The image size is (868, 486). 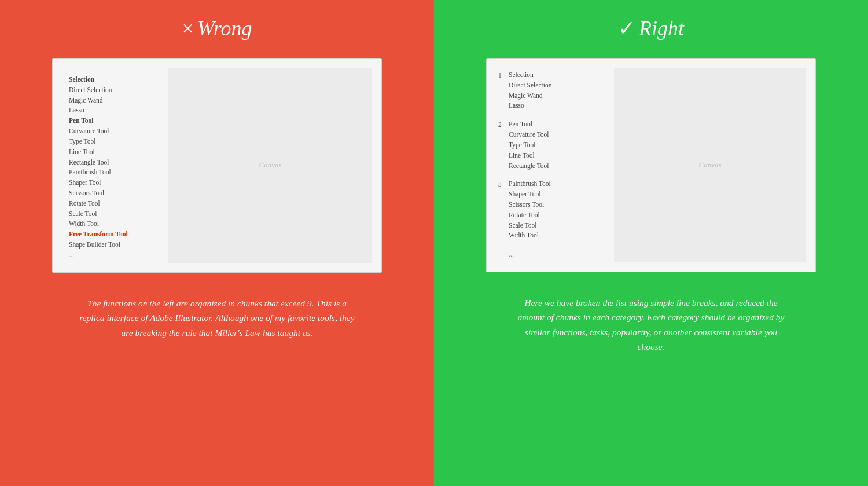 What do you see at coordinates (225, 28) in the screenshot?
I see `wrong-title: Wrong` at bounding box center [225, 28].